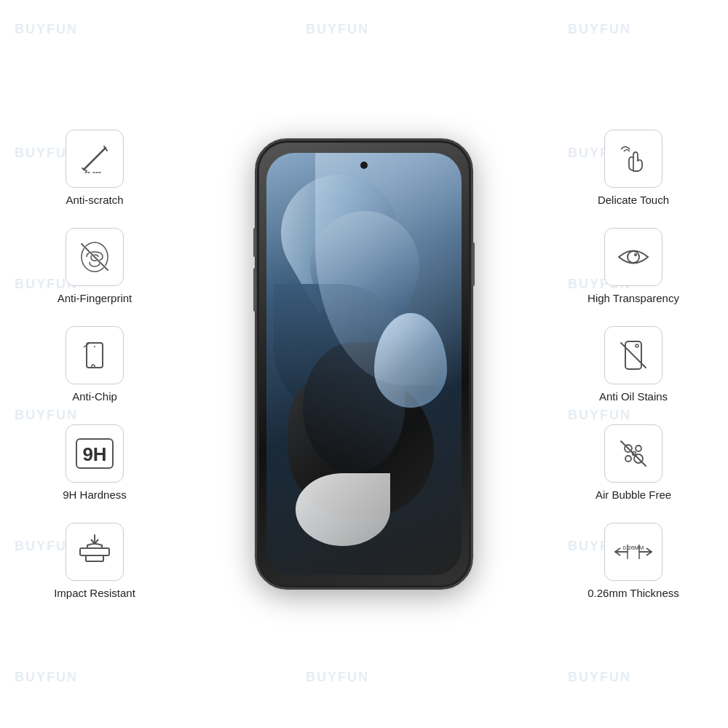  I want to click on anti-chip-label: Anti-Chip, so click(95, 396).